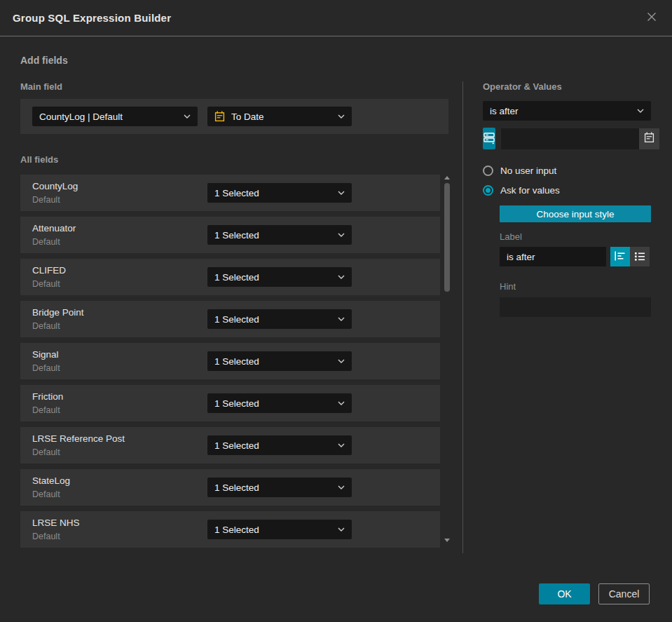 This screenshot has height=622, width=672. I want to click on list-style-button, so click(640, 257).